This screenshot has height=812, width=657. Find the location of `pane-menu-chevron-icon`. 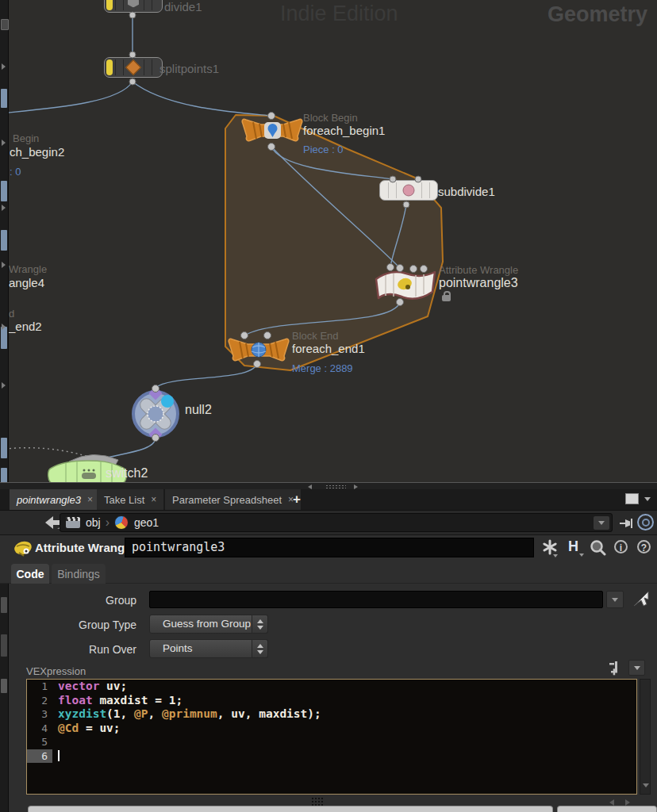

pane-menu-chevron-icon is located at coordinates (647, 500).